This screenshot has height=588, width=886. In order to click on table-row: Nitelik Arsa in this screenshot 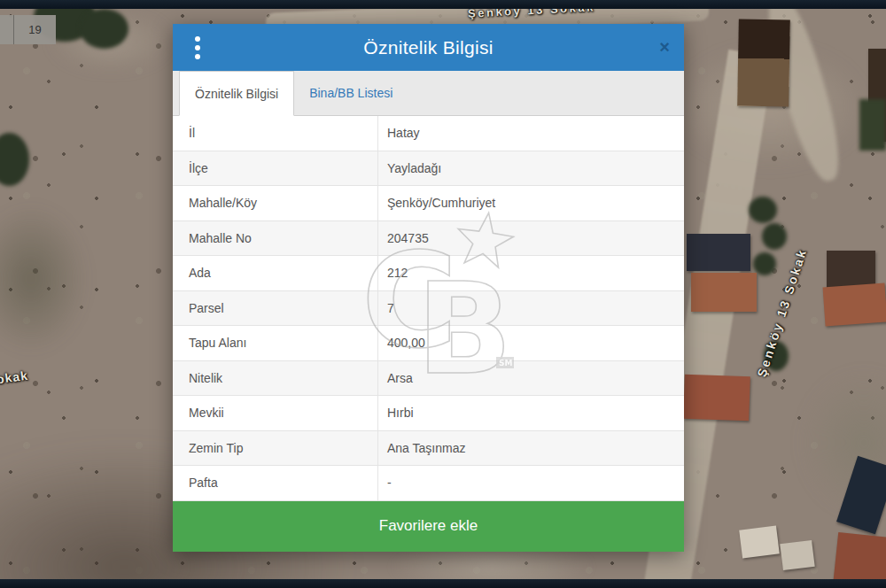, I will do `click(429, 379)`.